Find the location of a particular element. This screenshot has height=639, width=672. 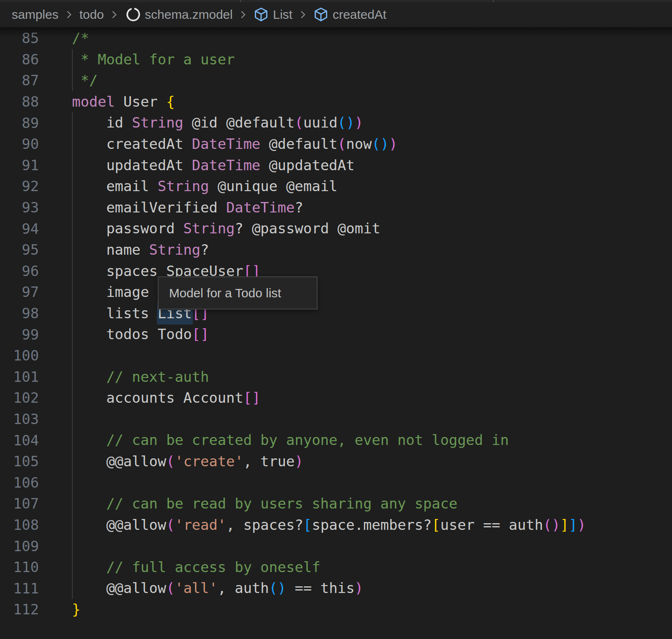

code-line: 92 email String @unique @email is located at coordinates (336, 187).